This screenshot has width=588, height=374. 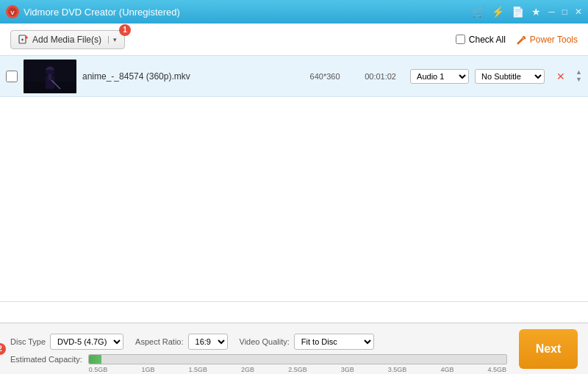 I want to click on toolbar-right: Check All Power Tools, so click(x=517, y=40).